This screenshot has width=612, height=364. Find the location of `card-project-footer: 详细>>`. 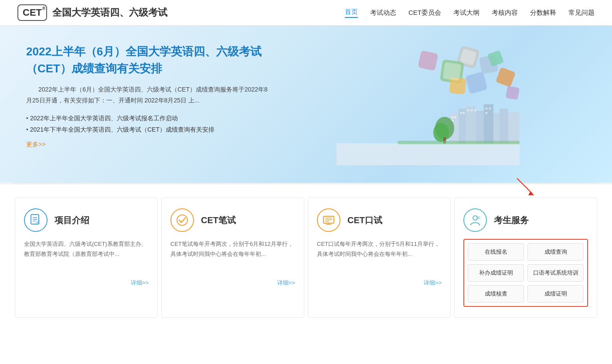

card-project-footer: 详细>> is located at coordinates (86, 283).